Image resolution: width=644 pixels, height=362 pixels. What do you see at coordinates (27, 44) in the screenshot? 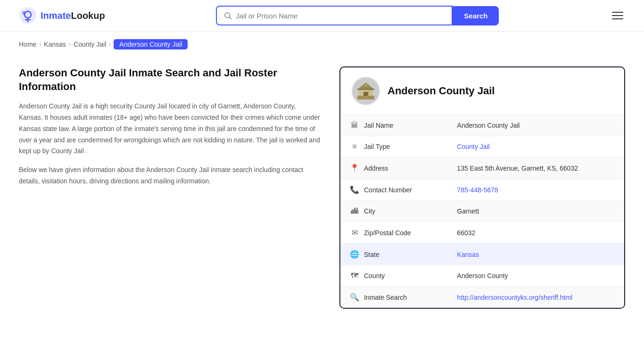
I see `breadcrumb-home: Home` at bounding box center [27, 44].